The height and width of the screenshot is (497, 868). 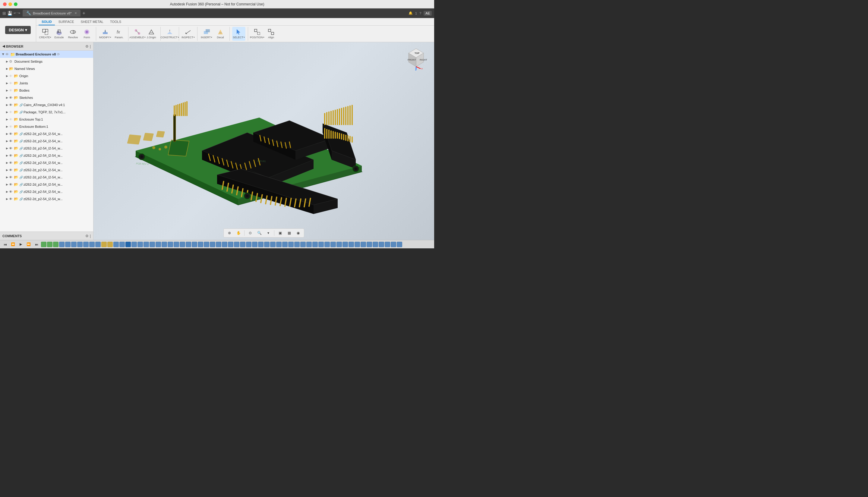 I want to click on zoom-tool-button: 🔍, so click(x=260, y=233).